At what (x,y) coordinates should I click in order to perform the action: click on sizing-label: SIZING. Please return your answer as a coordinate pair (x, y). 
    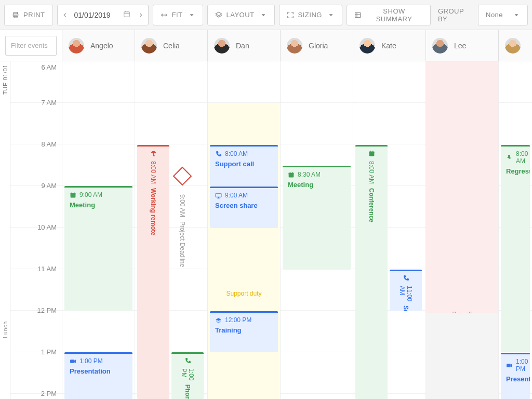
    Looking at the image, I should click on (310, 15).